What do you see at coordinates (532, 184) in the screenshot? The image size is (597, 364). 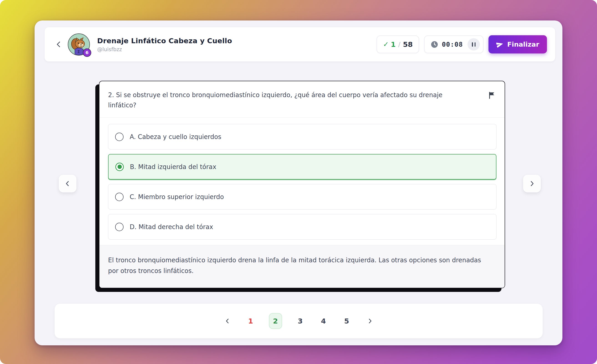 I see `next-question-button` at bounding box center [532, 184].